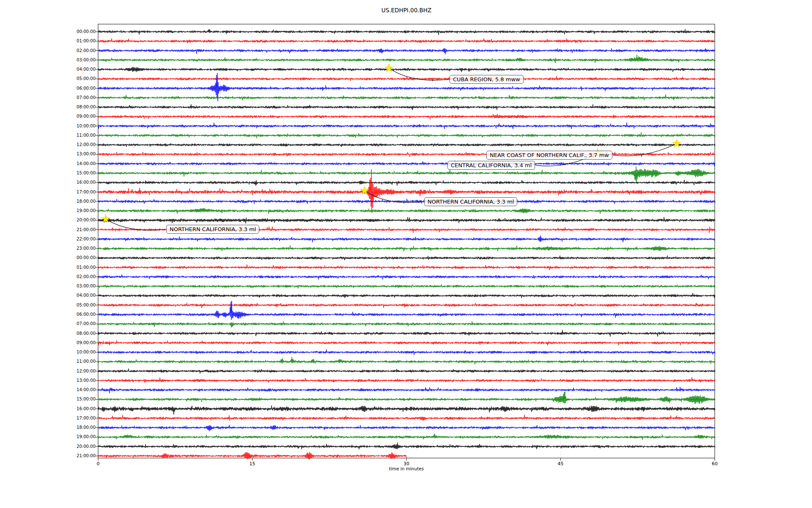 The image size is (812, 508). Describe the element at coordinates (406, 469) in the screenshot. I see `x-axis-label: time in minutes` at that location.